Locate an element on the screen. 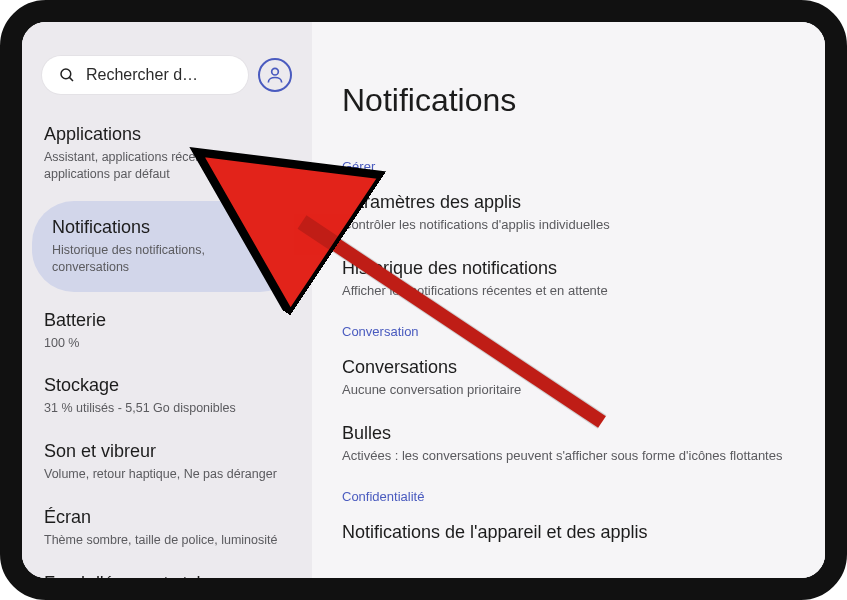  setting-title: Conversations is located at coordinates (568, 368).